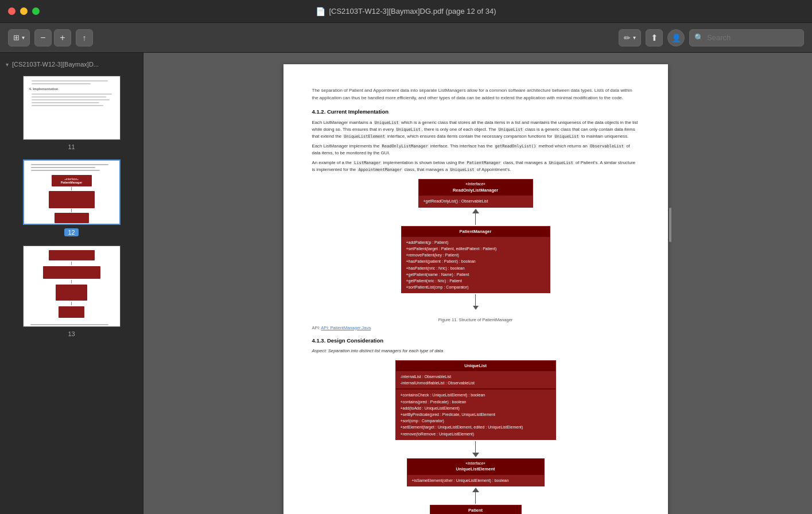  What do you see at coordinates (7, 64) in the screenshot?
I see `chevron-icon: ▾` at bounding box center [7, 64].